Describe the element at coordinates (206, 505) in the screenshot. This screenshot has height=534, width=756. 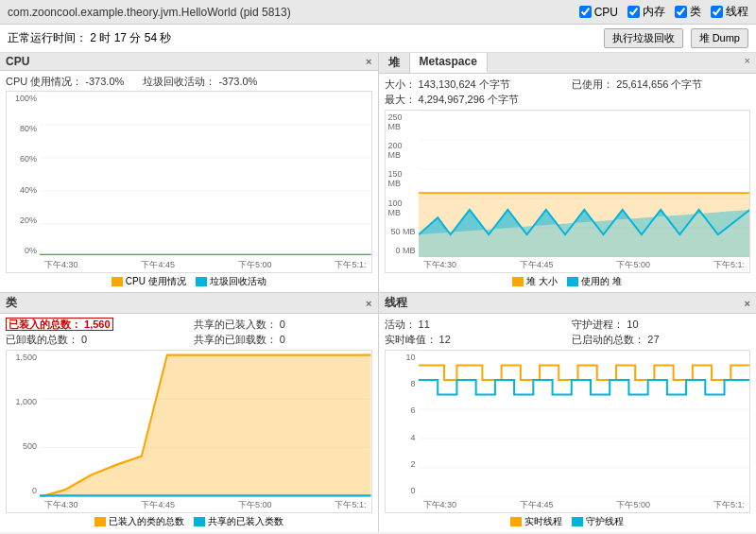
I see `class-x-axis: 下午4:30 下午4:45 下午5:00 下午5:1:` at that location.